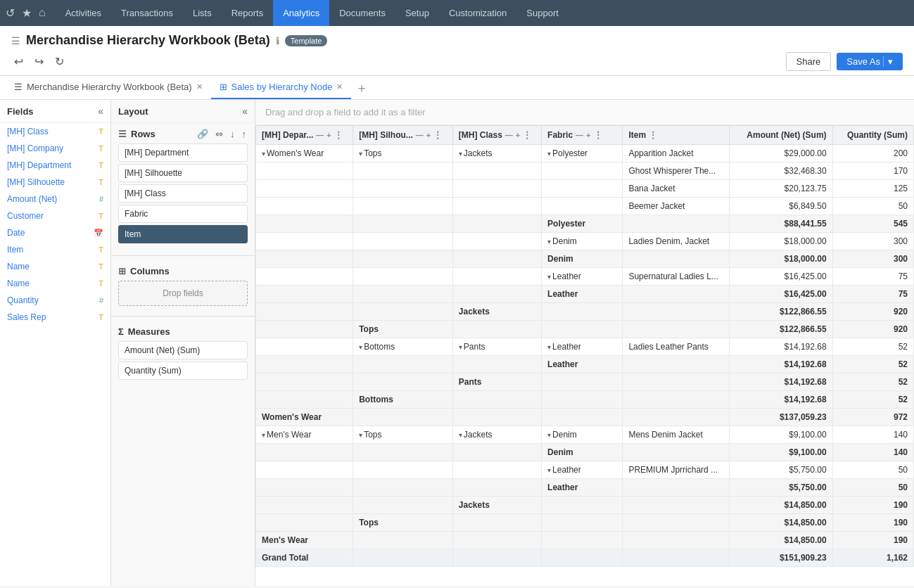 This screenshot has width=914, height=588. Describe the element at coordinates (83, 13) in the screenshot. I see `nav-activities: Activities` at that location.